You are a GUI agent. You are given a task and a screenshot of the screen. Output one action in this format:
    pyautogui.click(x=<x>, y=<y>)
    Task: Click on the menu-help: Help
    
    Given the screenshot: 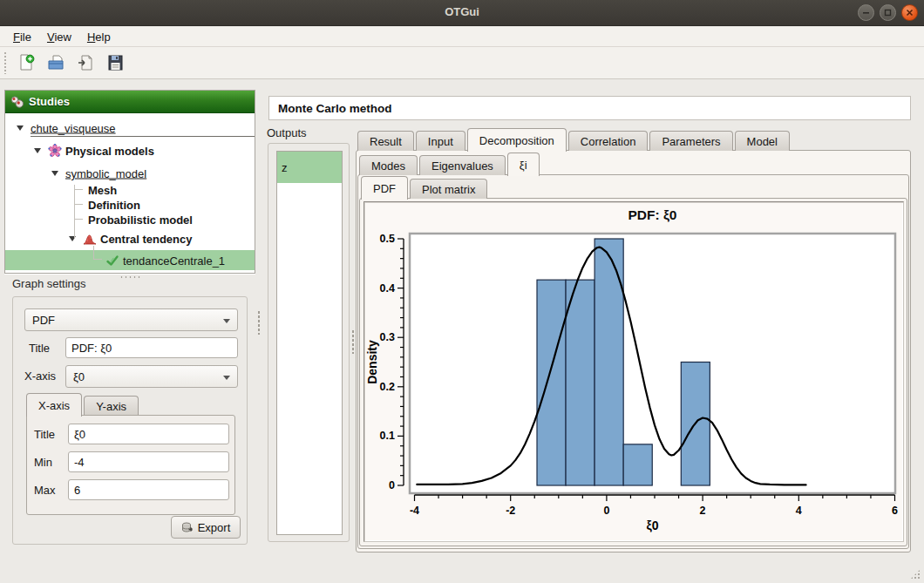 What is the action you would take?
    pyautogui.click(x=99, y=37)
    